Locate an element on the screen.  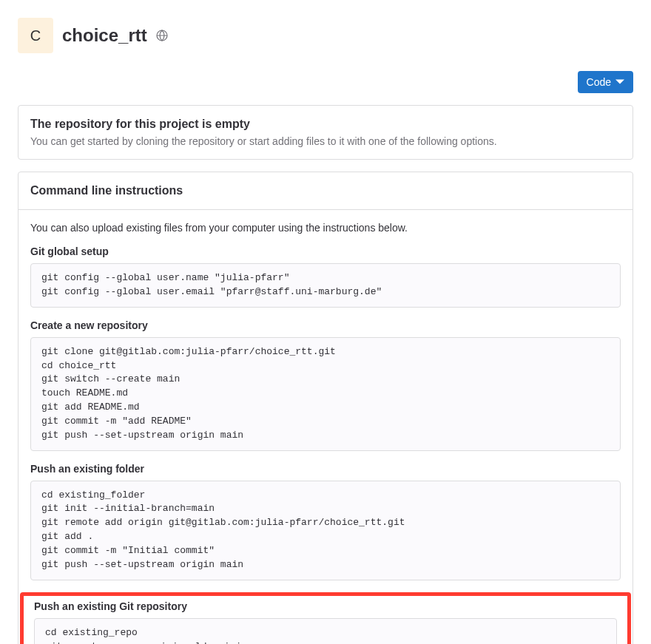
code-button: Code is located at coordinates (605, 82).